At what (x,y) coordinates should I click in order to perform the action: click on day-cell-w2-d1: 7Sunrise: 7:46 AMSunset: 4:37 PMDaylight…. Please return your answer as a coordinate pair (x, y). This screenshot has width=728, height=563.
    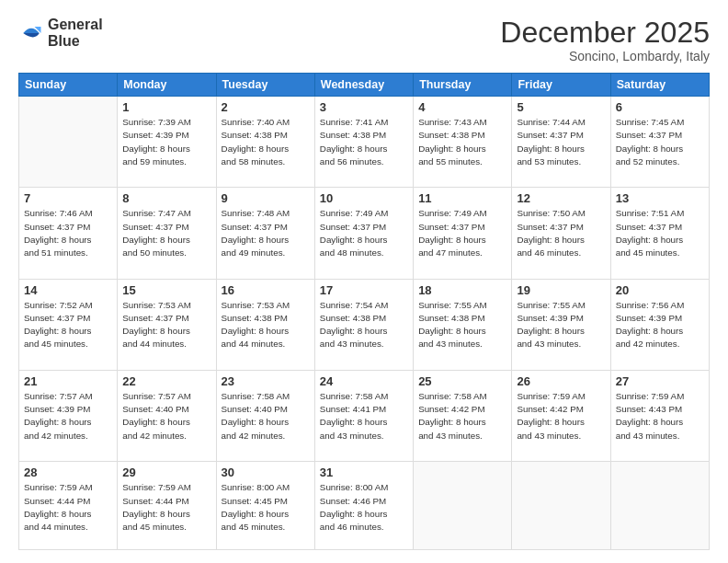
    Looking at the image, I should click on (68, 234).